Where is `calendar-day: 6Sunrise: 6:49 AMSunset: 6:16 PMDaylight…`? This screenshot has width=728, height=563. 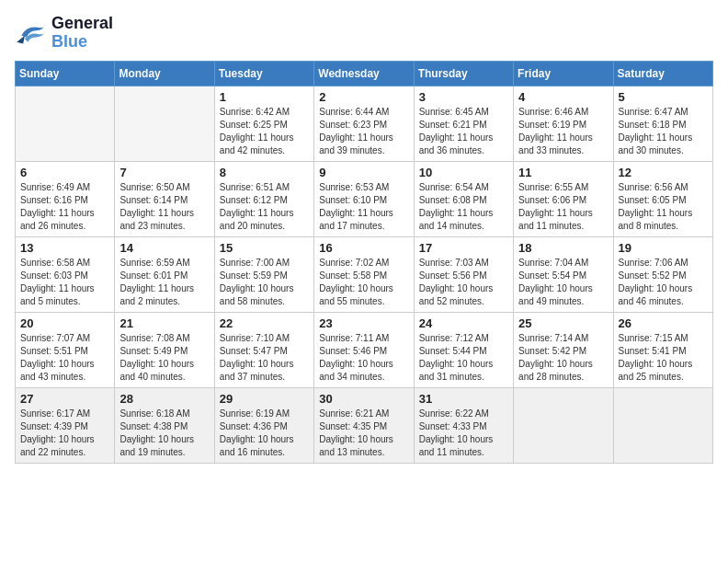
calendar-day: 6Sunrise: 6:49 AMSunset: 6:16 PMDaylight… is located at coordinates (65, 199).